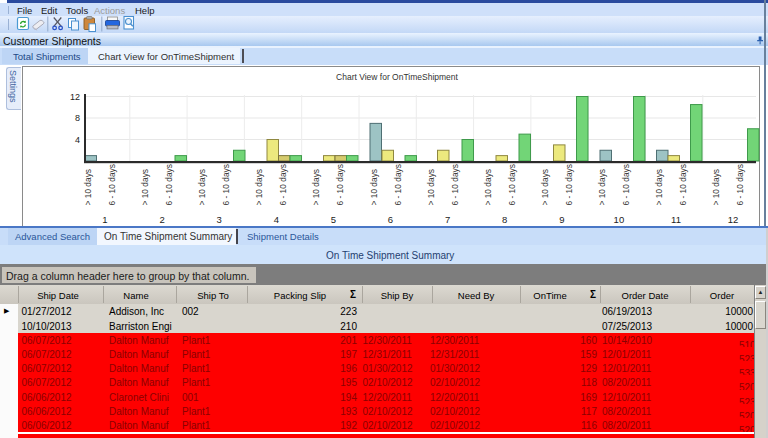  What do you see at coordinates (334, 220) in the screenshot?
I see `svg-text: 5` at bounding box center [334, 220].